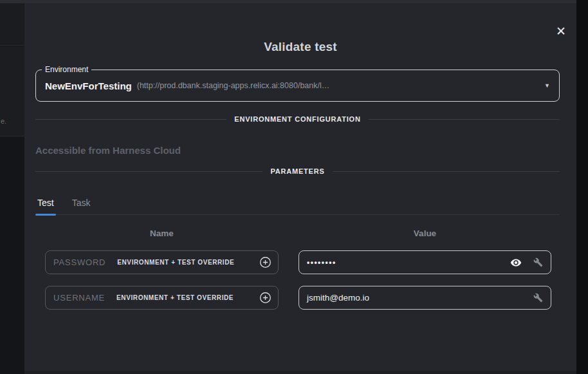 This screenshot has width=588, height=374. I want to click on table-row-password: PASSWORD ENVIRONMENT + TEST OVERRIDE •••…, so click(300, 263).